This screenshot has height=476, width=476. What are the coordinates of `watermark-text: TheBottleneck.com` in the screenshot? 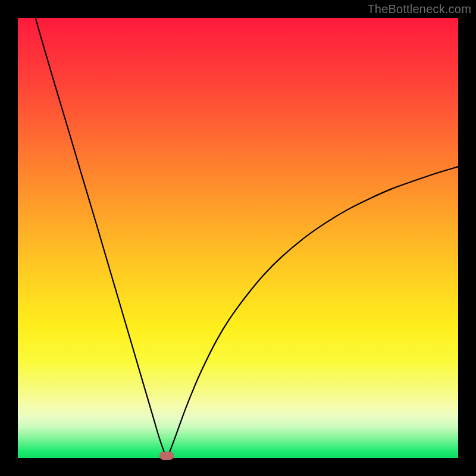 It's located at (419, 10).